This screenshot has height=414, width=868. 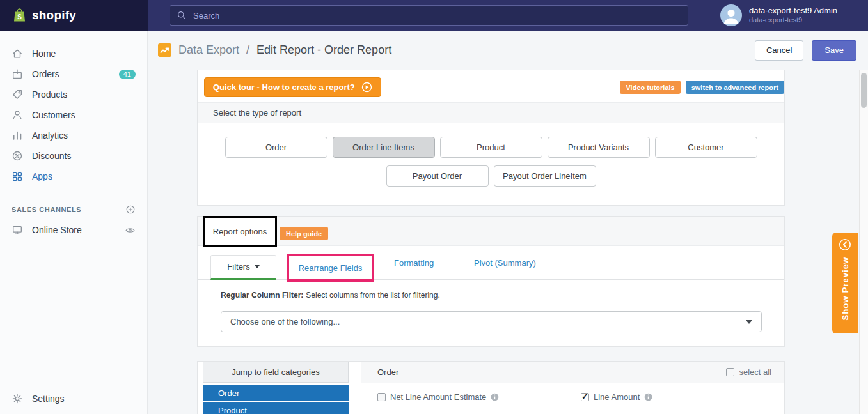 I want to click on header-actions: Cancel Save, so click(x=806, y=50).